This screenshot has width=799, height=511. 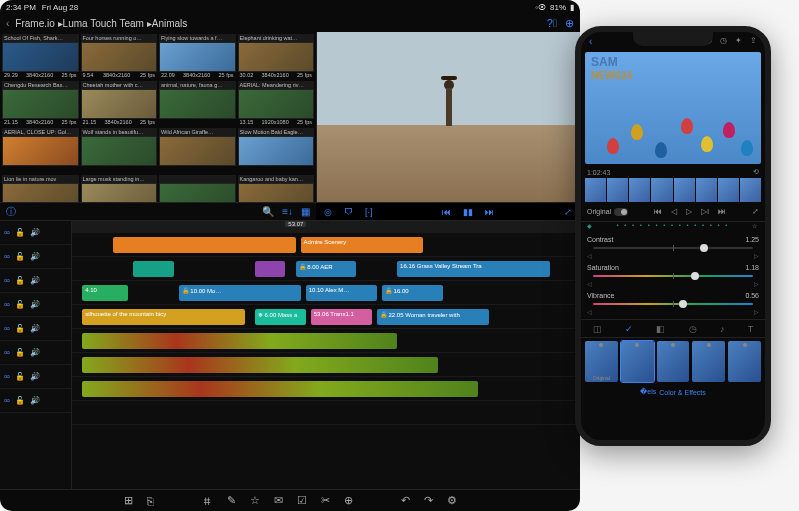 What do you see at coordinates (278, 24) in the screenshot?
I see `breadcrumb-path: Frame.io ▸Luma Touch Team ▸Animals` at bounding box center [278, 24].